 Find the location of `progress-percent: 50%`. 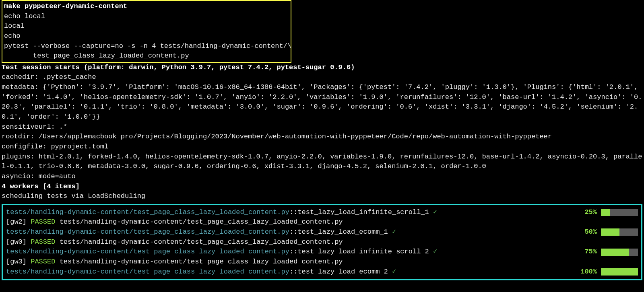

progress-percent: 50% is located at coordinates (591, 232).